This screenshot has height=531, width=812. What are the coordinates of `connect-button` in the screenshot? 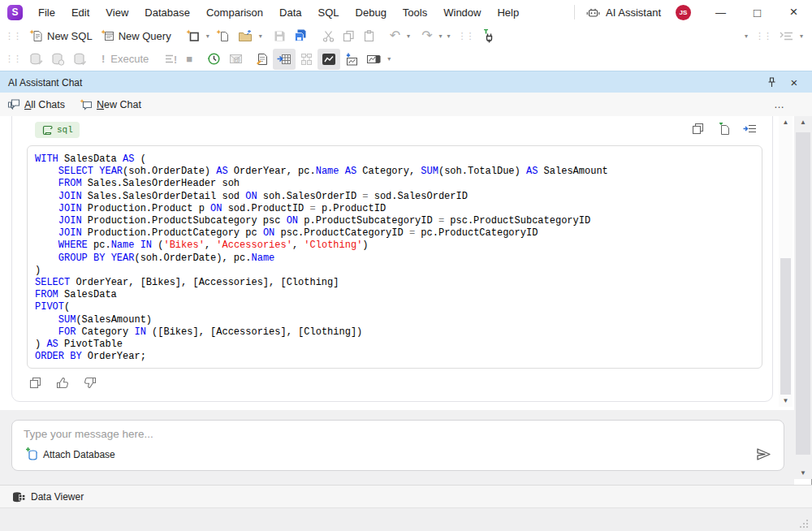 It's located at (489, 36).